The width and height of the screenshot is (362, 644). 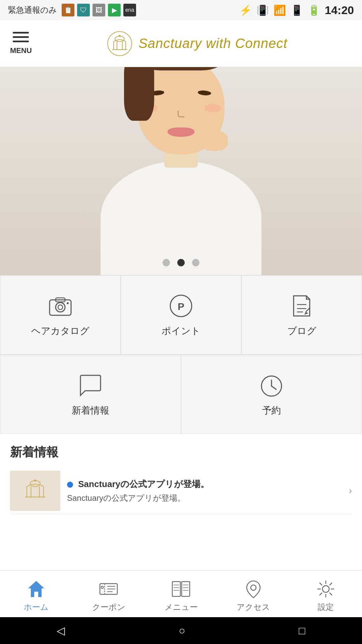 What do you see at coordinates (99, 10) in the screenshot?
I see `notification-icons: 📋 🛡 🖼 ▶ ena` at bounding box center [99, 10].